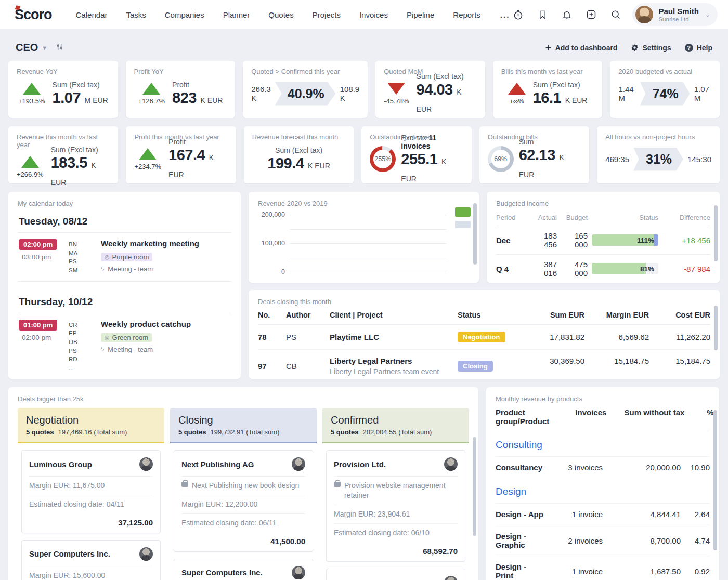 This screenshot has width=728, height=580. I want to click on event-attendees: CREPOBPSRD..., so click(82, 346).